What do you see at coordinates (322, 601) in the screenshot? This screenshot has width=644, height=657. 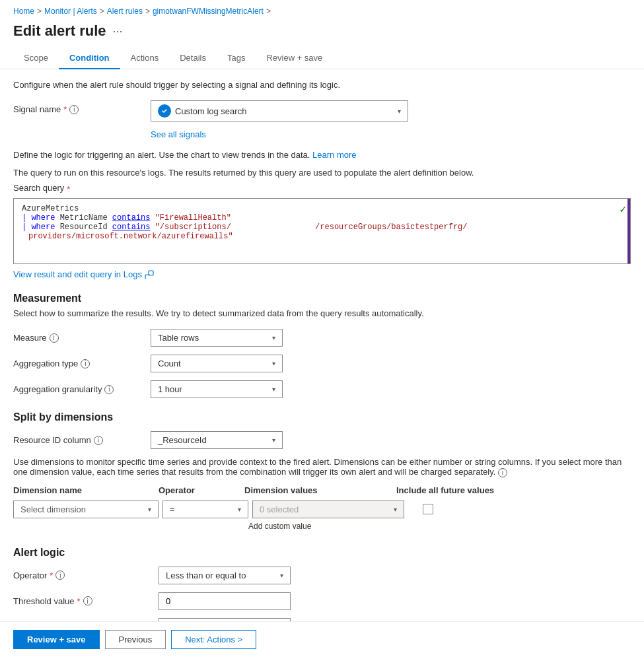 I see `threshold-field: Threshold value * i` at bounding box center [322, 601].